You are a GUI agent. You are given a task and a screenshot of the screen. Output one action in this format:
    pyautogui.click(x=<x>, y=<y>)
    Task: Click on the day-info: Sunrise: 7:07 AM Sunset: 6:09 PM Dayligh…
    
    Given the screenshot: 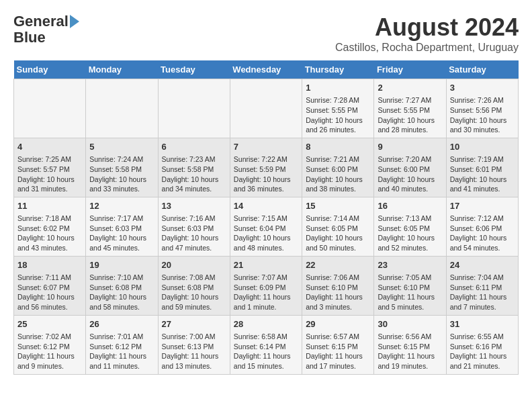 What is the action you would take?
    pyautogui.click(x=266, y=293)
    